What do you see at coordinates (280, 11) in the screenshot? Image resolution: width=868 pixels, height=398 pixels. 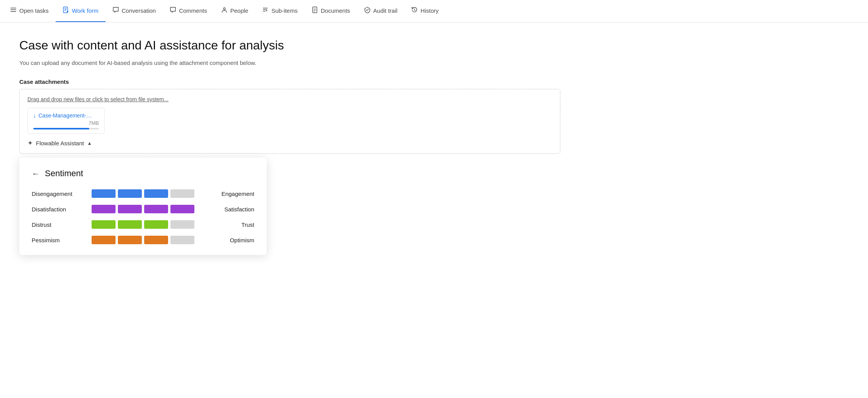 I see `tab-sub-items: Sub-items` at bounding box center [280, 11].